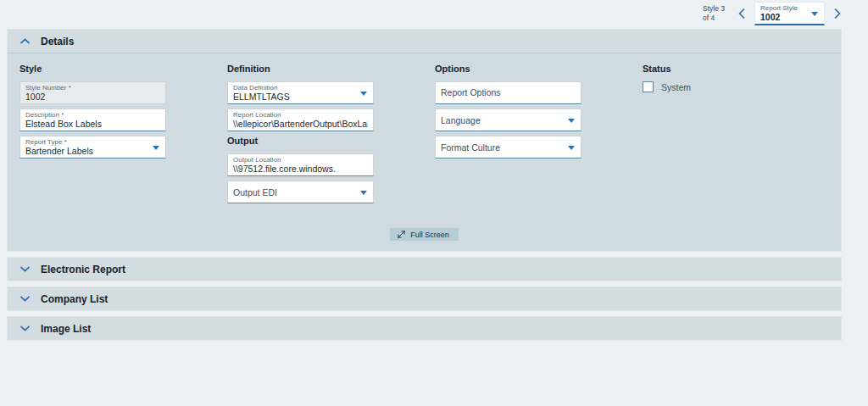  I want to click on style-number-input, so click(93, 97).